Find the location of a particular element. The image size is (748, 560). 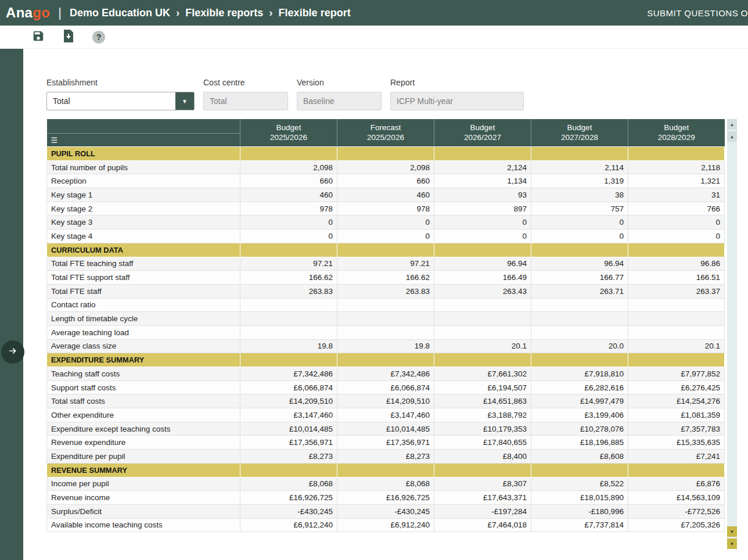

cell-value: £3,199,406 is located at coordinates (580, 415).